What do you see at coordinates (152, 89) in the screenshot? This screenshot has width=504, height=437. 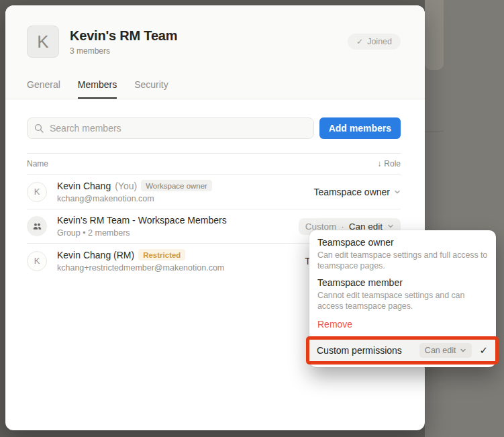 I see `tab-security: Security` at bounding box center [152, 89].